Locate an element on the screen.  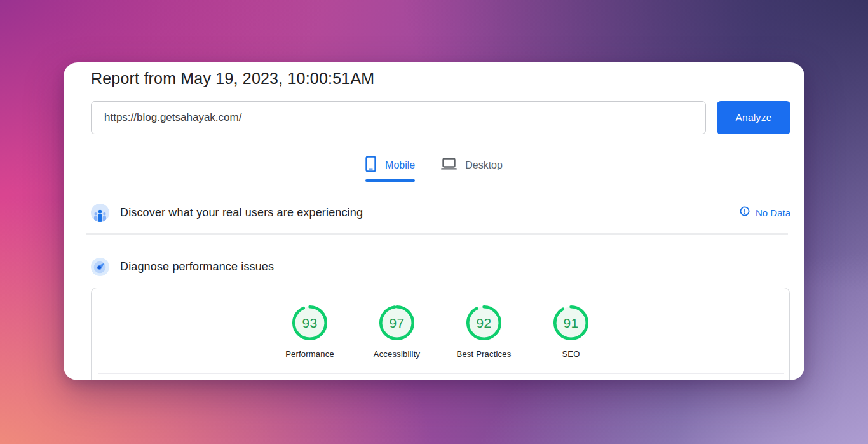
score-label: Performance is located at coordinates (310, 354).